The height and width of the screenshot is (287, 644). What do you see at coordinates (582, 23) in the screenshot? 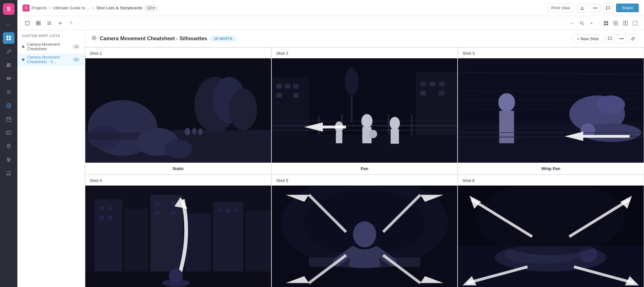
I see `zoom-search-button` at bounding box center [582, 23].